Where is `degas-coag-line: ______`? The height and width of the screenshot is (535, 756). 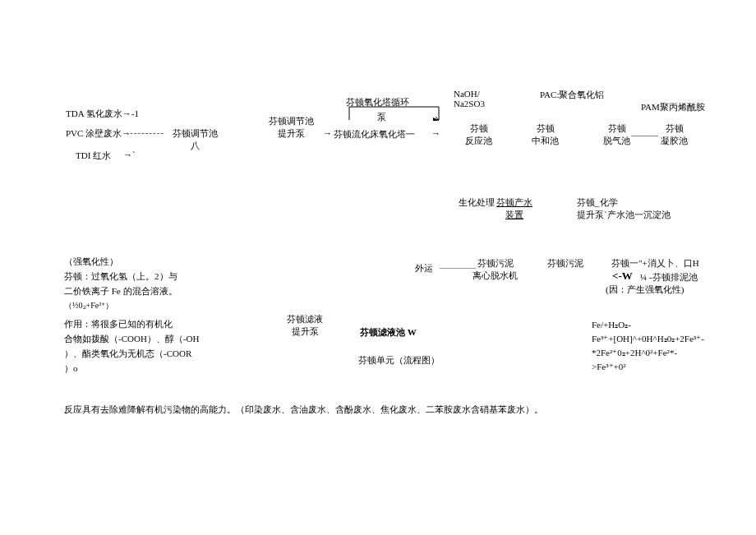
degas-coag-line: ______ is located at coordinates (644, 131).